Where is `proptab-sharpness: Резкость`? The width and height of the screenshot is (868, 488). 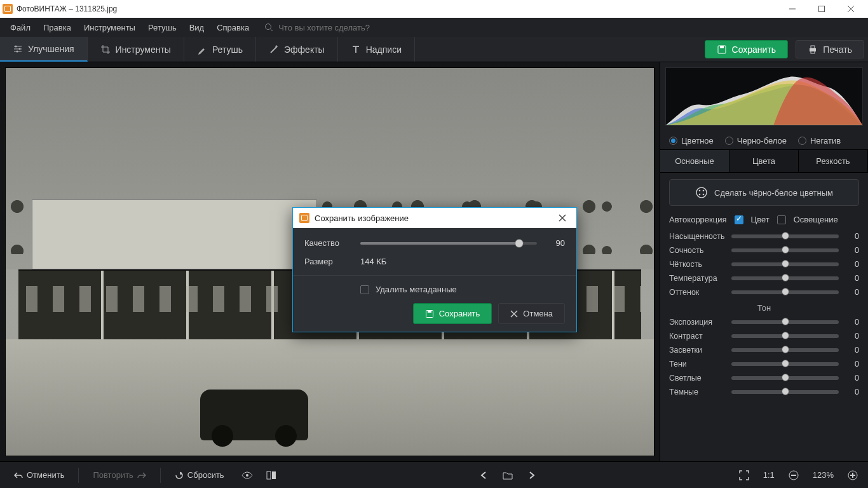 proptab-sharpness: Резкость is located at coordinates (834, 161).